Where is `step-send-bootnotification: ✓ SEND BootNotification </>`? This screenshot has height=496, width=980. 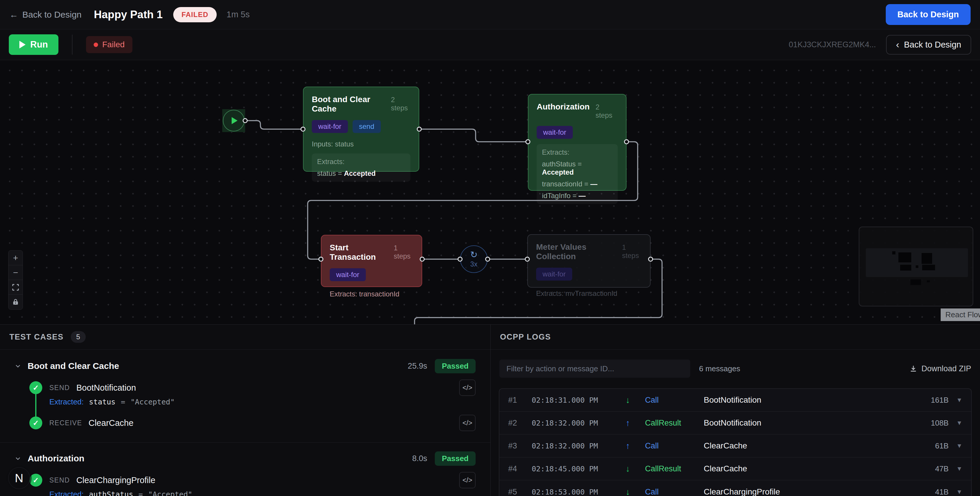 step-send-bootnotification: ✓ SEND BootNotification </> is located at coordinates (253, 388).